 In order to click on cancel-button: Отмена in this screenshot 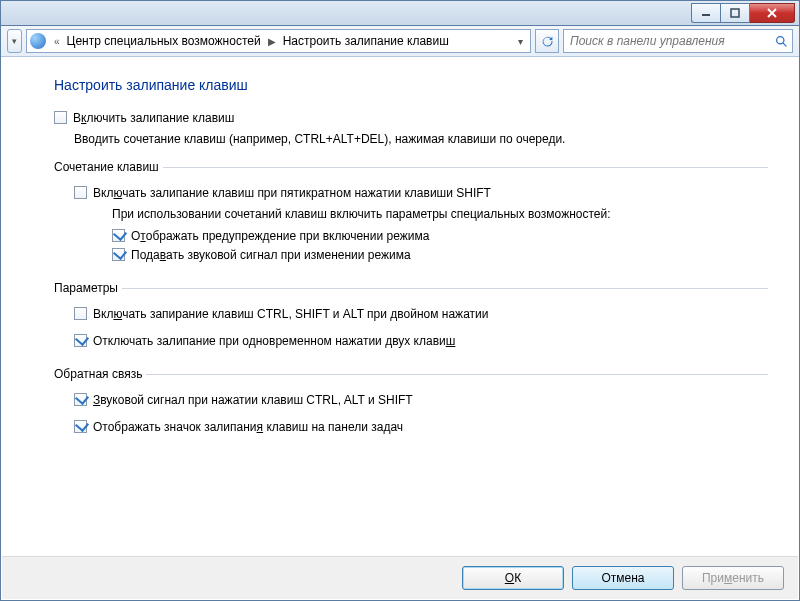, I will do `click(623, 578)`.